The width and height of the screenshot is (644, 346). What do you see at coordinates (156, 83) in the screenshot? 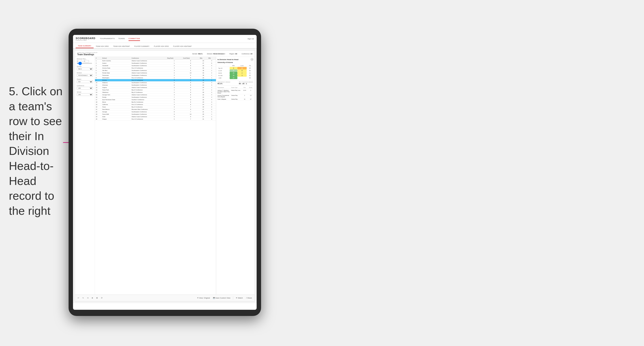
I see `table-row: 10 Alabama Southeastern Conference 5 8 2…` at bounding box center [156, 83].